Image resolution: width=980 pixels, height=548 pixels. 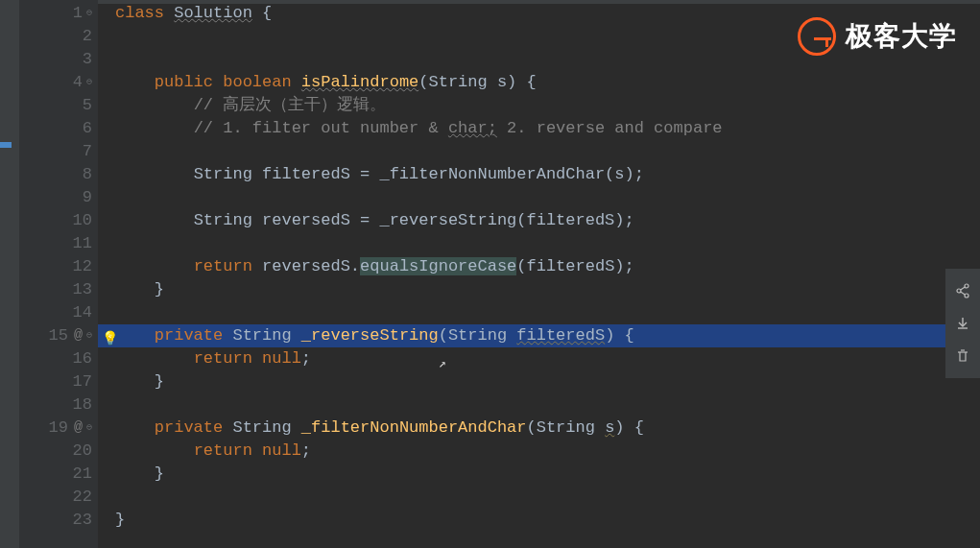 I want to click on code-line: return reversedS.equalsIgnoreCase(filter…, so click(x=547, y=267).